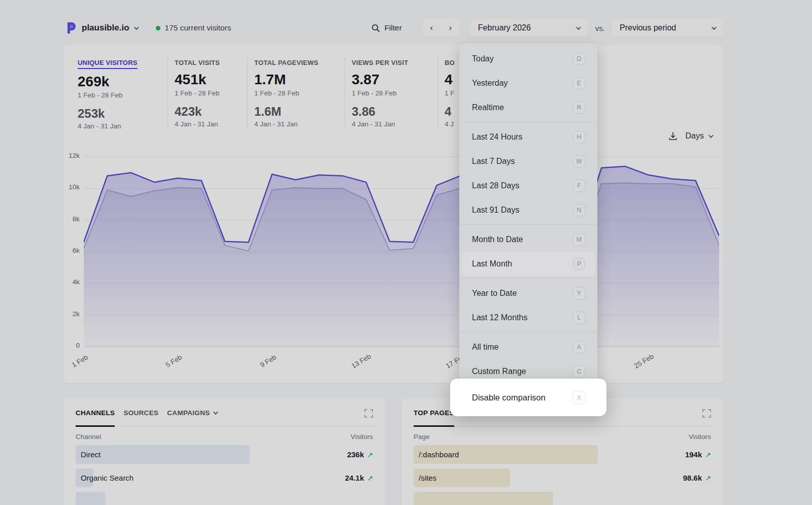 This screenshot has width=812, height=505. Describe the element at coordinates (579, 186) in the screenshot. I see `shortcut-key-badge: F` at that location.